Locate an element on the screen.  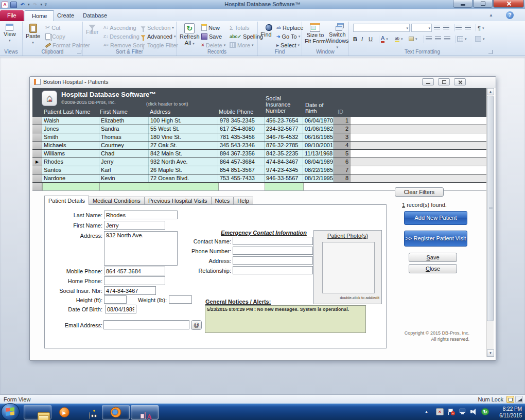
action-center-icon: × is located at coordinates (451, 412).